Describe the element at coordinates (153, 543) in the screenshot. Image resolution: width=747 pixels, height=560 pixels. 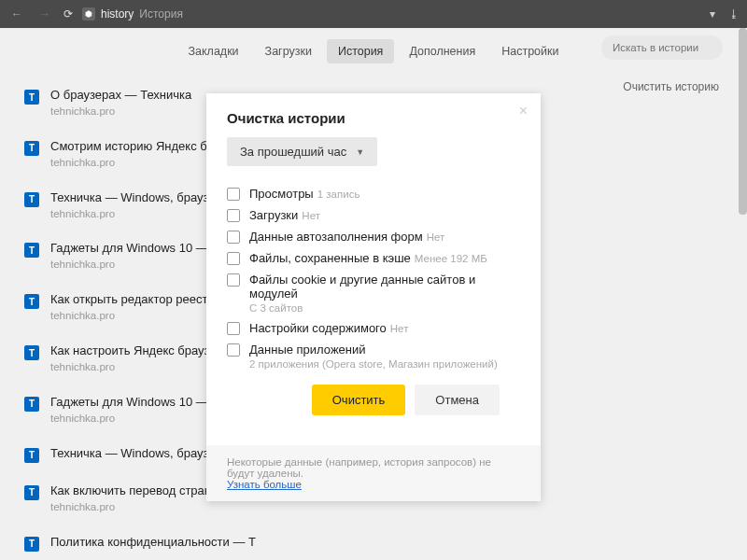
I see `history-title: Политика конфиденциальности — Т` at that location.